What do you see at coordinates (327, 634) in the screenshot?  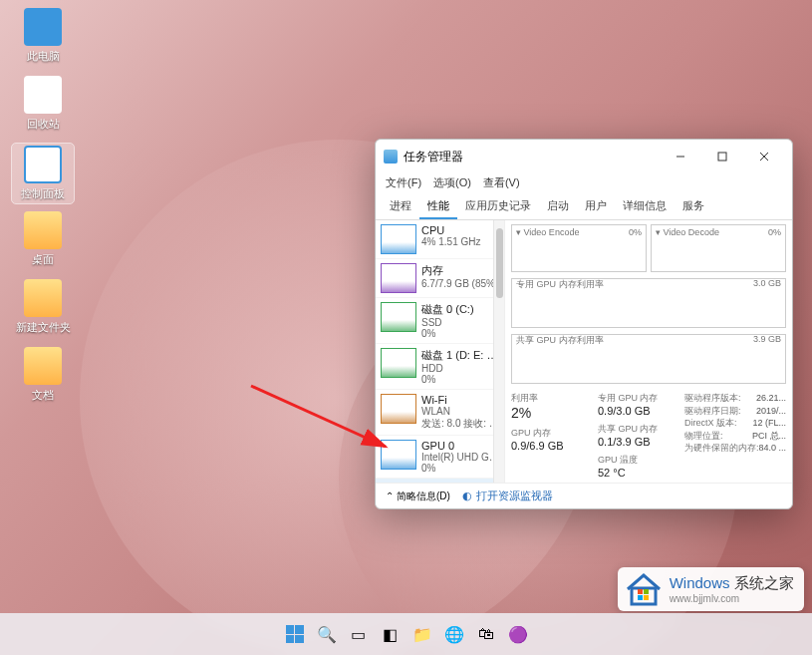 I see `search-icon: 🔍` at bounding box center [327, 634].